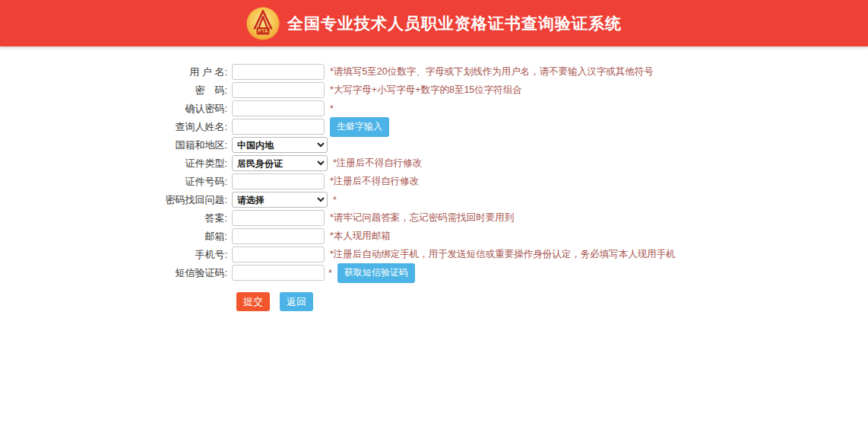 This screenshot has width=868, height=439. Describe the element at coordinates (280, 199) in the screenshot. I see `recovery-question-select: 请选择` at that location.